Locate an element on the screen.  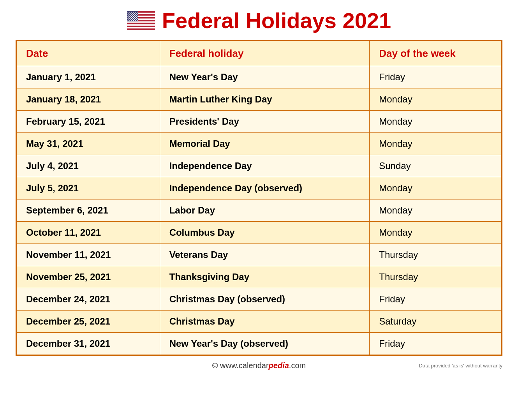
cell-holiday: Labor Day is located at coordinates (265, 210).